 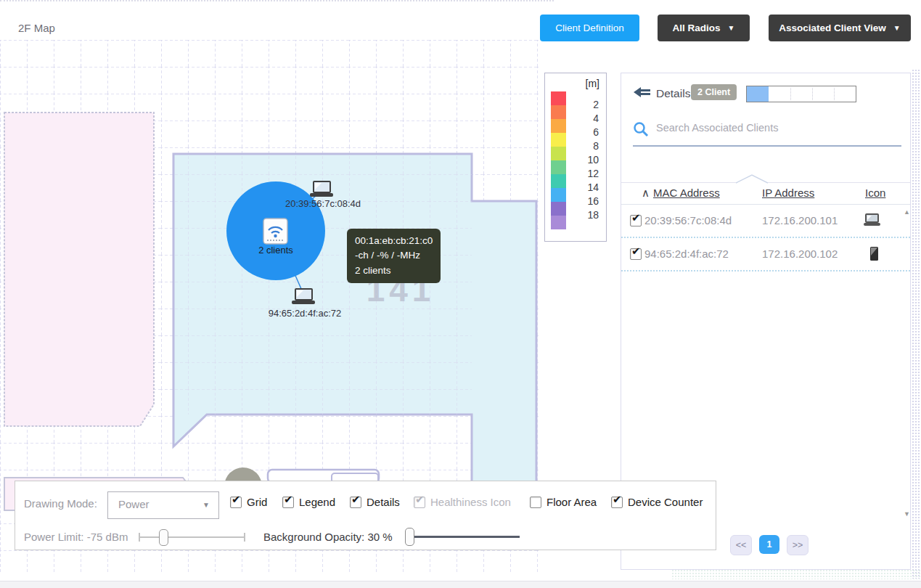 What do you see at coordinates (646, 193) in the screenshot?
I see `sort-ascending-icon: ∧` at bounding box center [646, 193].